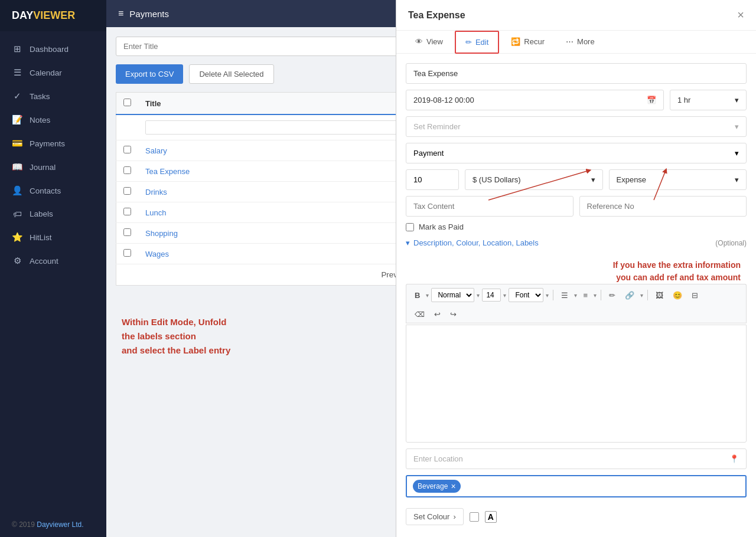 This screenshot has height=537, width=756. I want to click on copyright-text: © 2019, so click(24, 525).